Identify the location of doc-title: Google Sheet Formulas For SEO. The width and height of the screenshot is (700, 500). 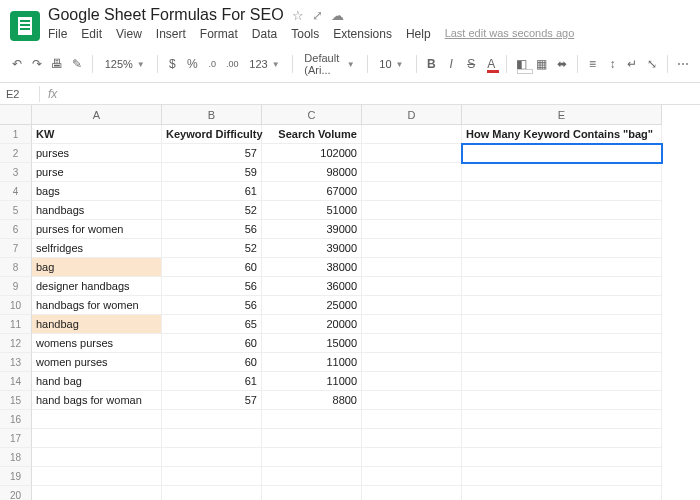
(166, 15).